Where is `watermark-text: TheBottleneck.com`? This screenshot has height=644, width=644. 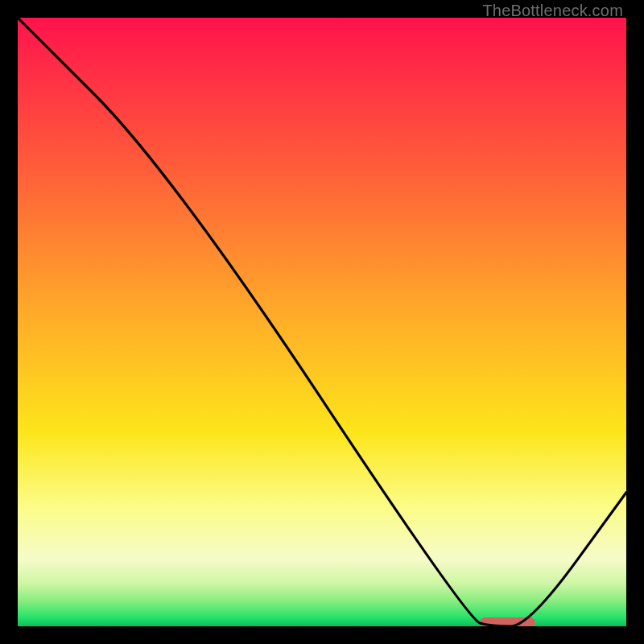
watermark-text: TheBottleneck.com is located at coordinates (552, 11).